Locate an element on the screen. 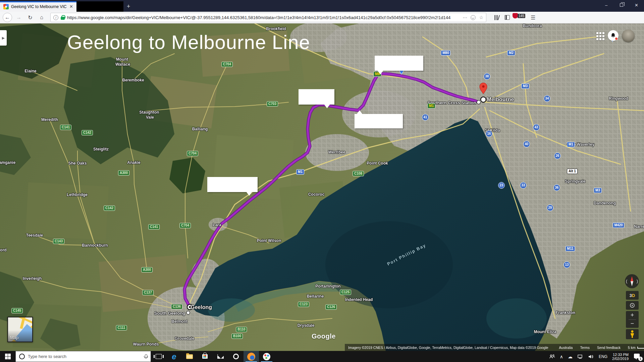 The width and height of the screenshot is (644, 362). microsoft-store-icon is located at coordinates (205, 357).